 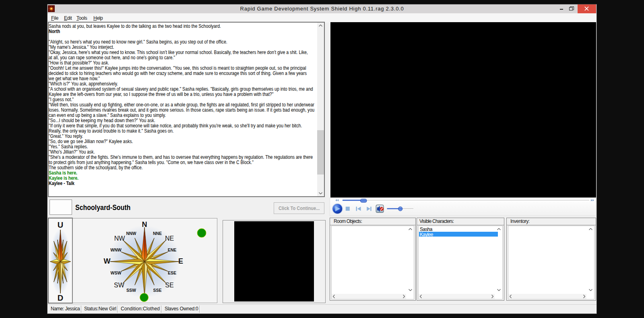 What do you see at coordinates (60, 298) in the screenshot?
I see `svg-text: D` at bounding box center [60, 298].